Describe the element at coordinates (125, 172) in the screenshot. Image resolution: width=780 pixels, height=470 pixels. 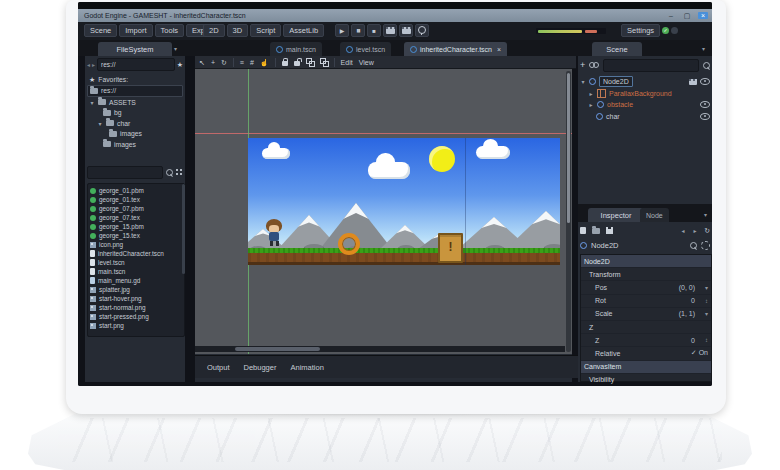
I see `file-search-input` at that location.